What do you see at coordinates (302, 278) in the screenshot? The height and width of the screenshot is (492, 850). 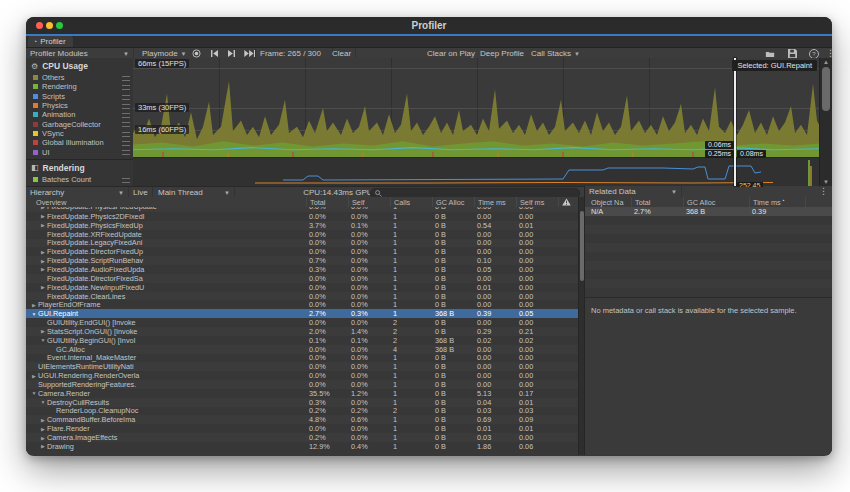 I see `table-row: FixedUpdate.DirectorFixedSa0.0%0.0%10 B0…` at bounding box center [302, 278].